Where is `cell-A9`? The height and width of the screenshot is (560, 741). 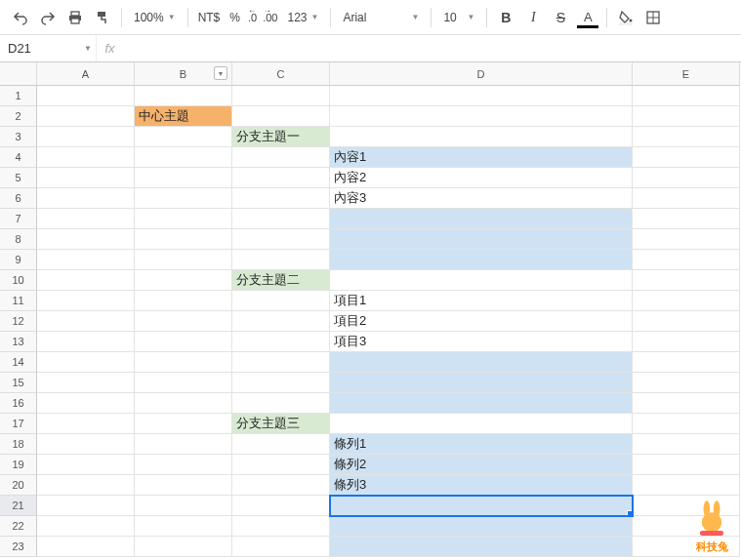
cell-A9 is located at coordinates (86, 260).